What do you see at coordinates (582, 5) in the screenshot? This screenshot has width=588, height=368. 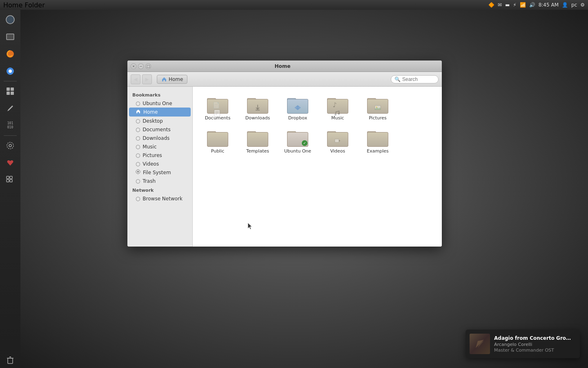 I see `tray-settings-icon: ⚙` at bounding box center [582, 5].